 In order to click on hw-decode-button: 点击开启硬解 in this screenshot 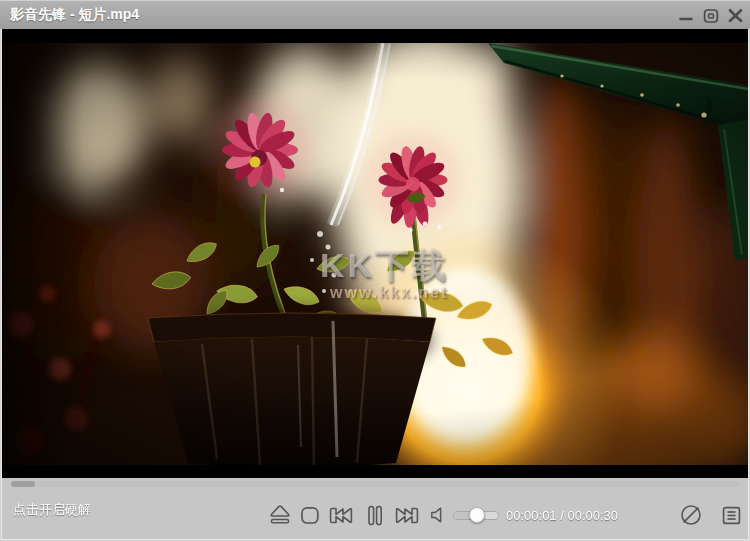, I will do `click(52, 510)`.